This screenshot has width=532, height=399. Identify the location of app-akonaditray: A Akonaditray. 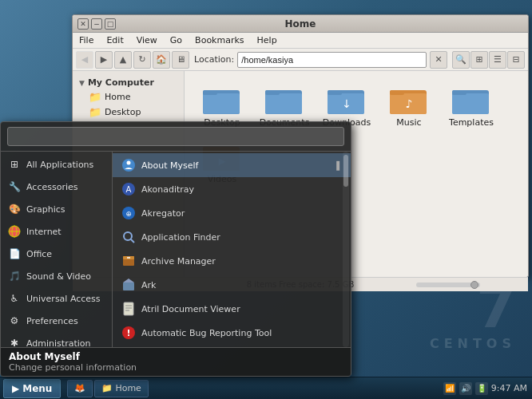
(232, 189).